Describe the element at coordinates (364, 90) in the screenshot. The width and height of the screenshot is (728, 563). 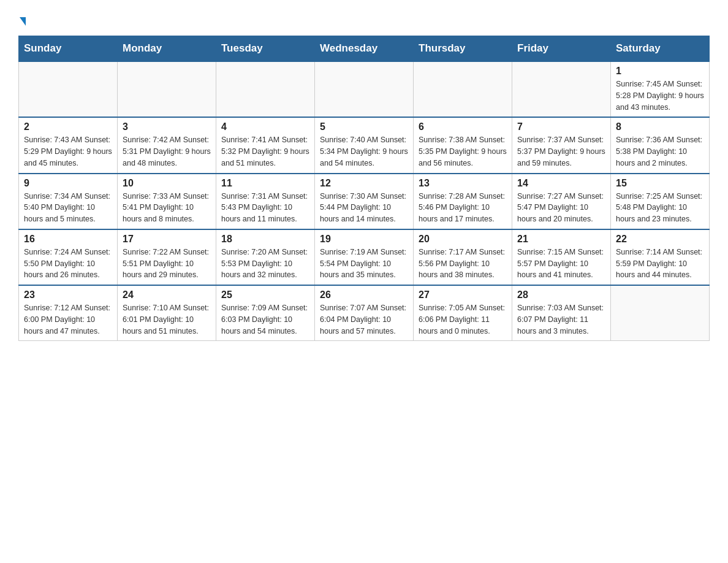
I see `week-row-1: 1Sunrise: 7:45 AM Sunset: 5:28 PM Daylig…` at that location.